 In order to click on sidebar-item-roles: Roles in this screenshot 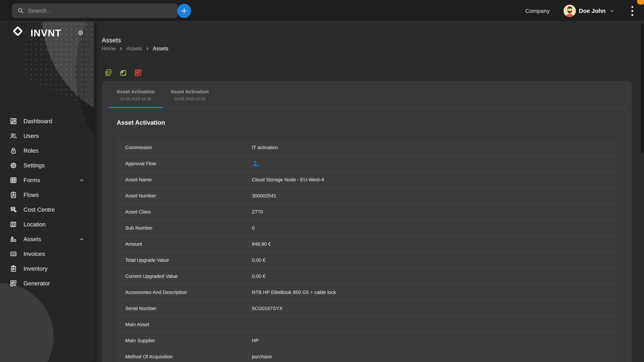, I will do `click(47, 151)`.